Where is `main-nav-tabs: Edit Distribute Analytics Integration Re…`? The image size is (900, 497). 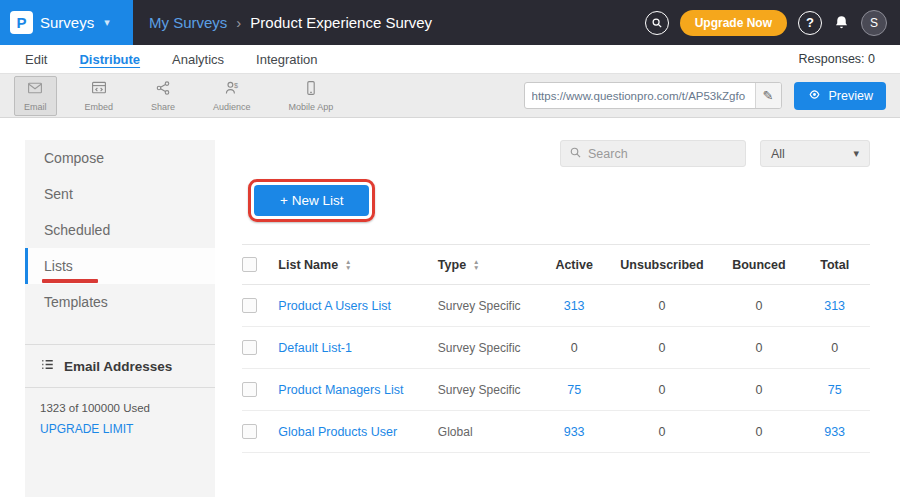 main-nav-tabs: Edit Distribute Analytics Integration Re… is located at coordinates (450, 60).